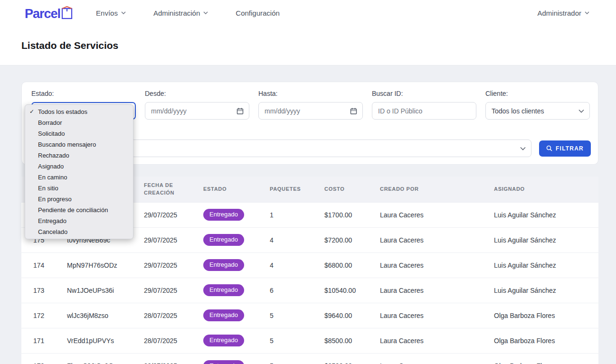 This screenshot has height=364, width=616. Describe the element at coordinates (49, 13) in the screenshot. I see `brand-logo: Parcel` at that location.